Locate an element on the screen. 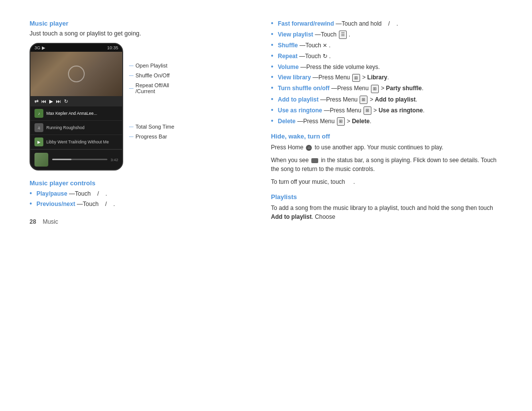 This screenshot has height=411, width=532. hide-text-3: To turn off your music, touch . is located at coordinates (387, 182).